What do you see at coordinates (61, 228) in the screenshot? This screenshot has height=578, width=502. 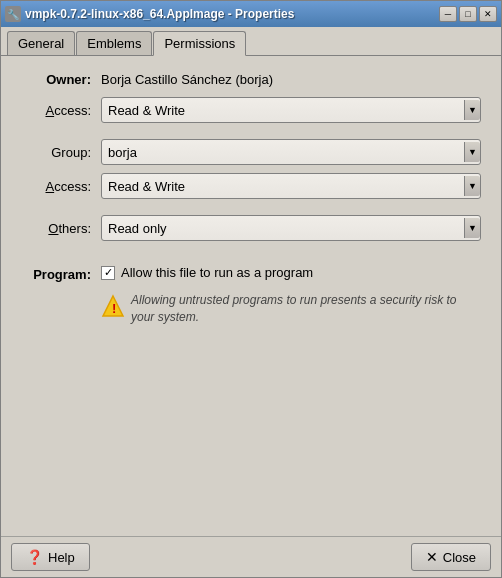 I see `others-label: Others:` at bounding box center [61, 228].